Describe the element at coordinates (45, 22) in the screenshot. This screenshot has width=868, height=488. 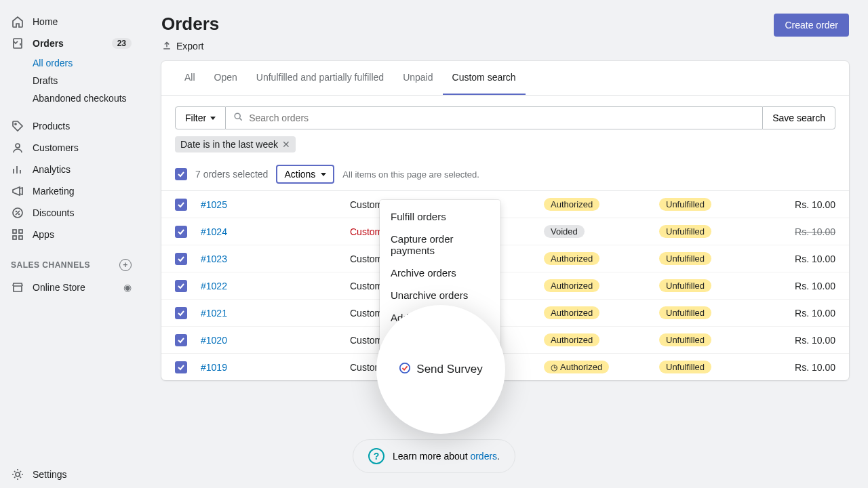
I see `nav-home-label: Home` at that location.